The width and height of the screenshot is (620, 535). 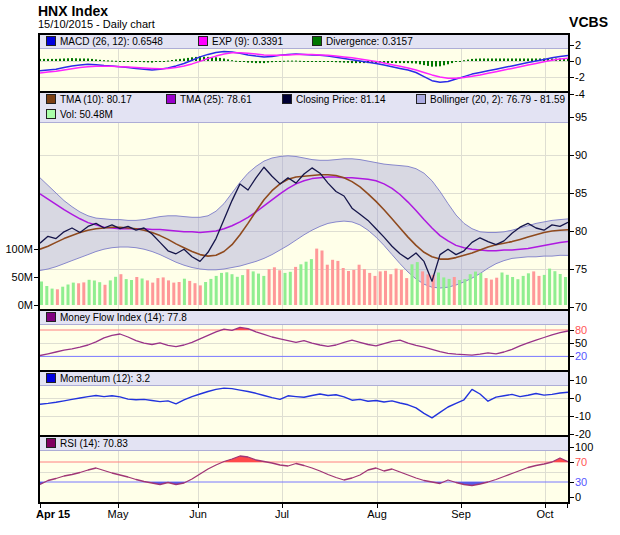 What do you see at coordinates (94, 444) in the screenshot?
I see `legend-label: RSI (14): 70.83` at bounding box center [94, 444].